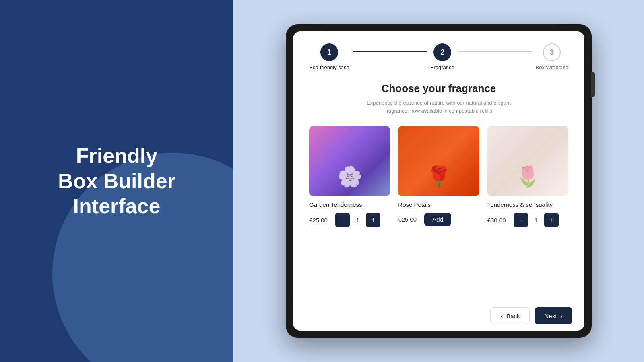  What do you see at coordinates (528, 177) in the screenshot?
I see `product-card-3: Tenderness & sensuality €30,00 − 1 +` at bounding box center [528, 177].